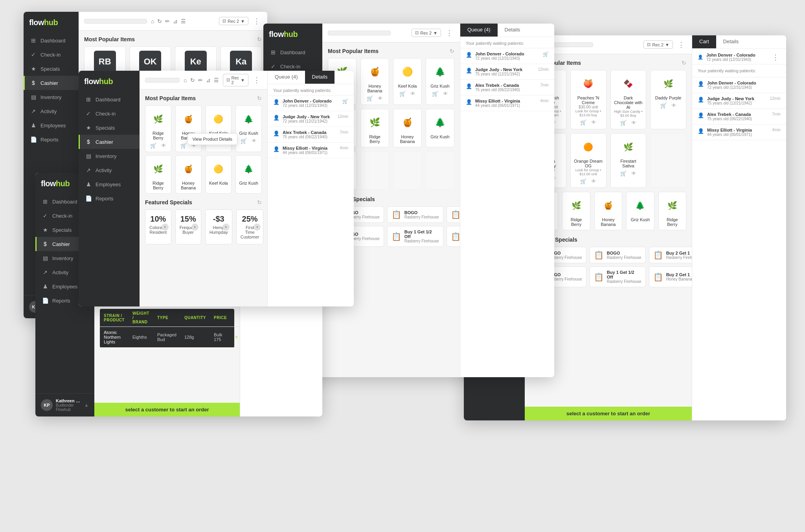 The height and width of the screenshot is (532, 805). Describe the element at coordinates (158, 129) in the screenshot. I see `product-card: 🌿 Ridge Berry 🛒 👁` at that location.